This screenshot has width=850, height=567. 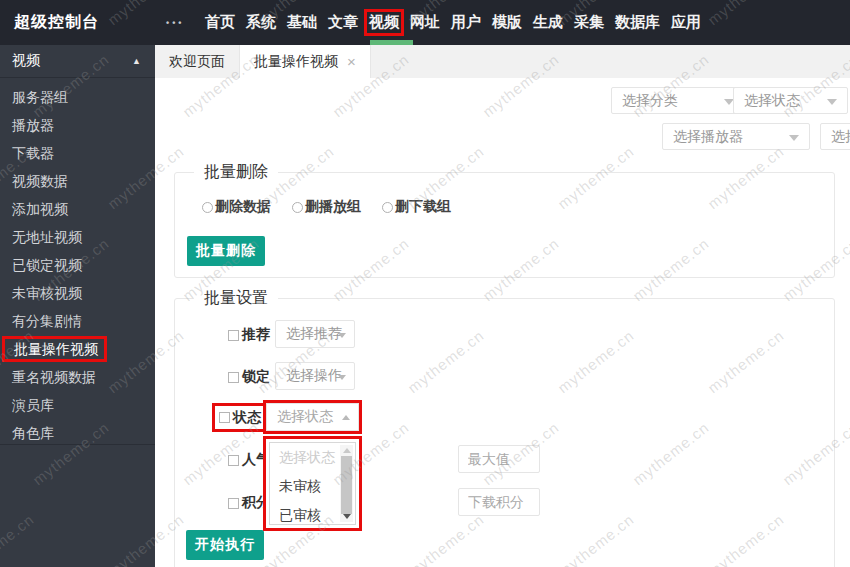 What do you see at coordinates (499, 459) in the screenshot?
I see `popularity-max-input` at bounding box center [499, 459].